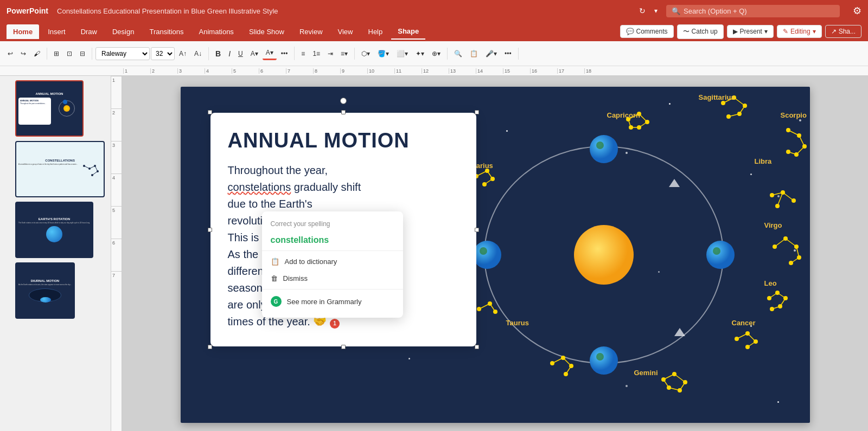  Describe the element at coordinates (647, 31) in the screenshot. I see `comments-button: 💬 Comments` at that location.